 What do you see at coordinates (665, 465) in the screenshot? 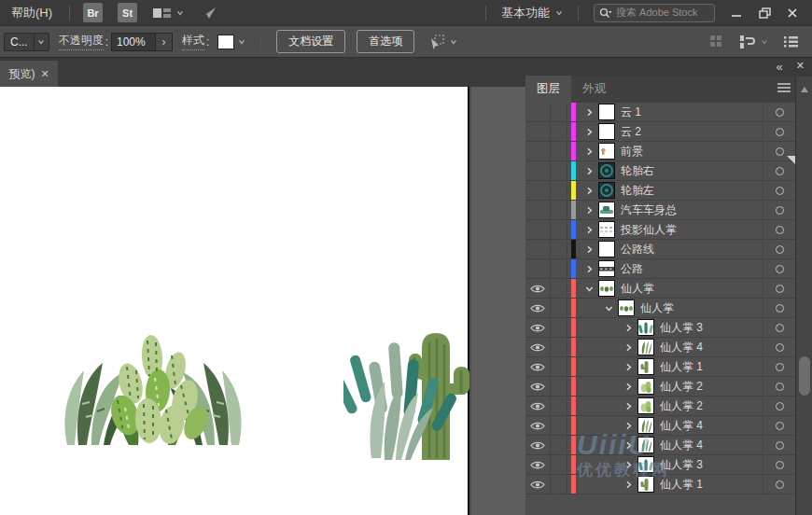
I see `layer-row-body: 仙人掌 3` at bounding box center [665, 465].